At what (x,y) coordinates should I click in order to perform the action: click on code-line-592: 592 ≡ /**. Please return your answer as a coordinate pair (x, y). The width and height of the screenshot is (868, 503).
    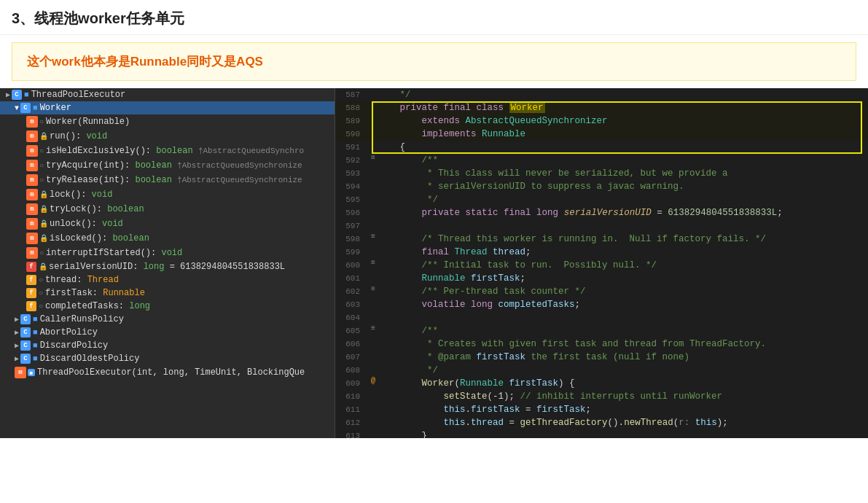
    Looking at the image, I should click on (602, 160).